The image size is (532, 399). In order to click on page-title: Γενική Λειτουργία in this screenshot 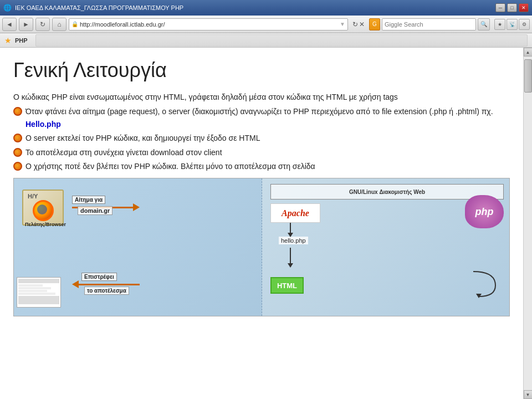, I will do `click(262, 70)`.